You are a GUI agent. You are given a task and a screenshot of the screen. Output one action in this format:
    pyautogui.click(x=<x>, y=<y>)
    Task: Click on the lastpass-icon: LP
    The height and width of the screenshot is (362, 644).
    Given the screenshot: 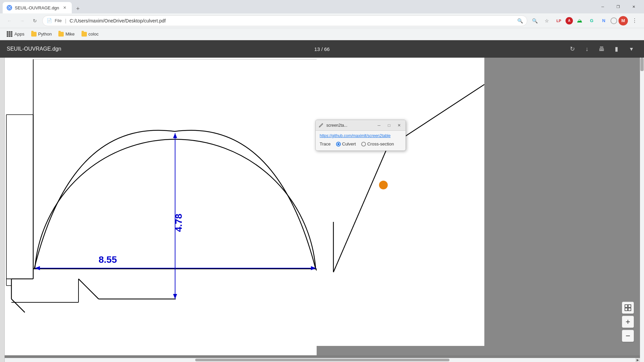 What is the action you would take?
    pyautogui.click(x=559, y=21)
    